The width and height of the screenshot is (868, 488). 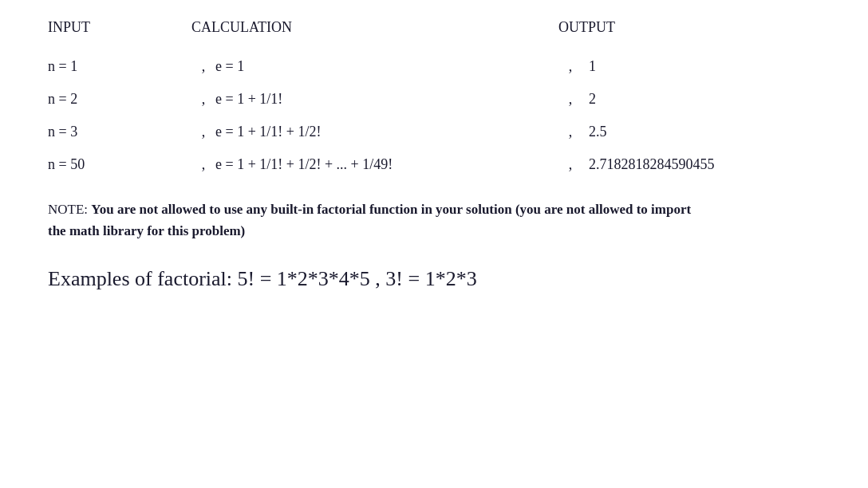 What do you see at coordinates (570, 99) in the screenshot?
I see `cell-comma-out-2: ,` at bounding box center [570, 99].